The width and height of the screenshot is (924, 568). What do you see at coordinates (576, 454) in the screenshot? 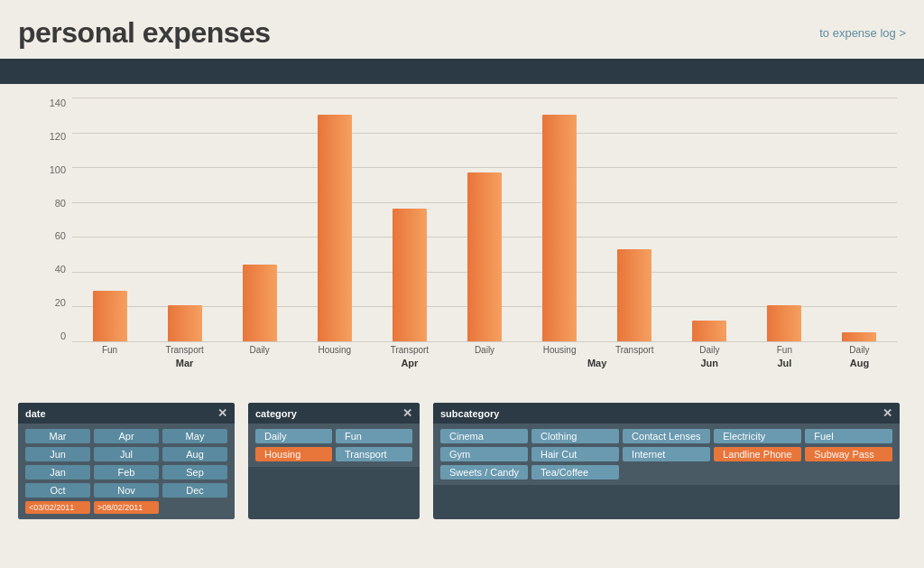
I see `subcat-tag-hair-cut: Hair Cut` at bounding box center [576, 454].